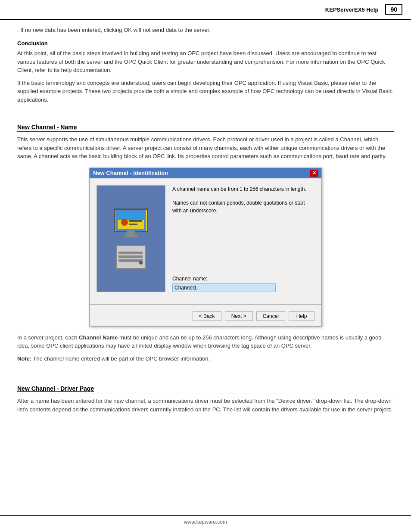  Describe the element at coordinates (239, 316) in the screenshot. I see `next-button: Next >` at that location.